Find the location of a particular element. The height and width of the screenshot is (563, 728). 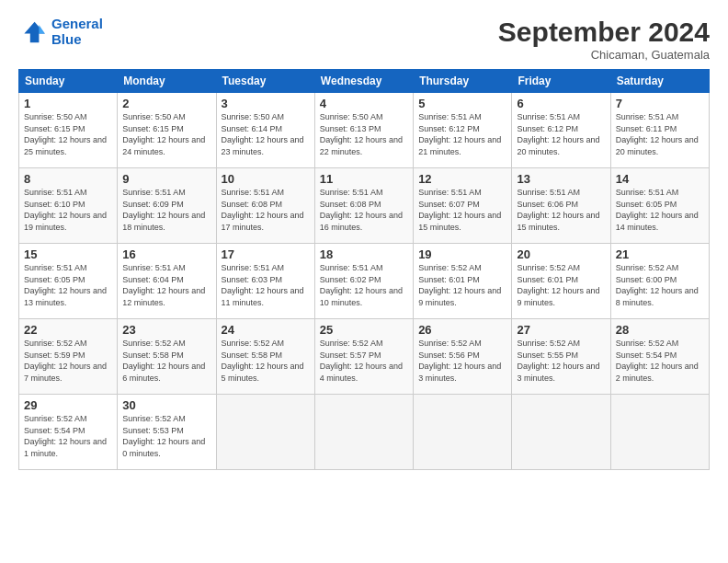

table-row: 26 Sunrise: 5:52 AM Sunset: 5:56 PM Dayl… is located at coordinates (463, 357).